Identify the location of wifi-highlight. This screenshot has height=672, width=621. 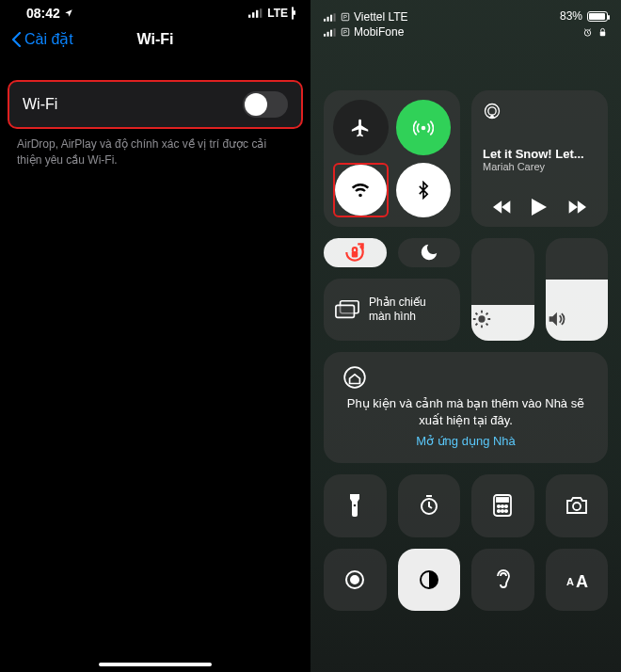
(361, 190).